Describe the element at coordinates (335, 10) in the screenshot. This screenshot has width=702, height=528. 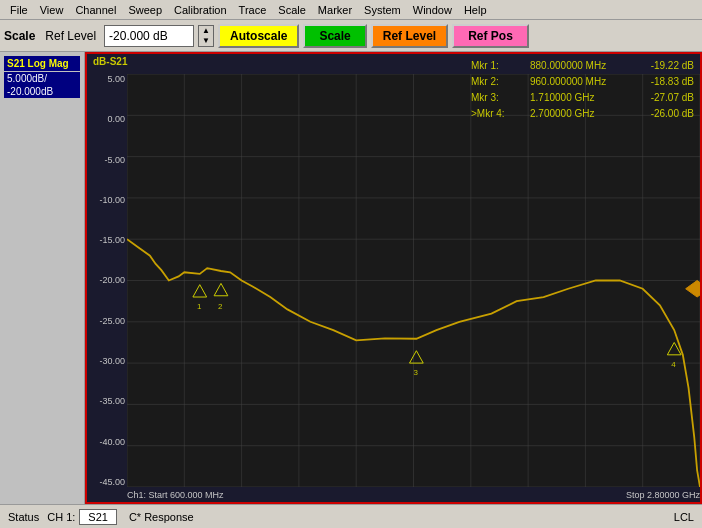
I see `menu-marker: Marker` at that location.